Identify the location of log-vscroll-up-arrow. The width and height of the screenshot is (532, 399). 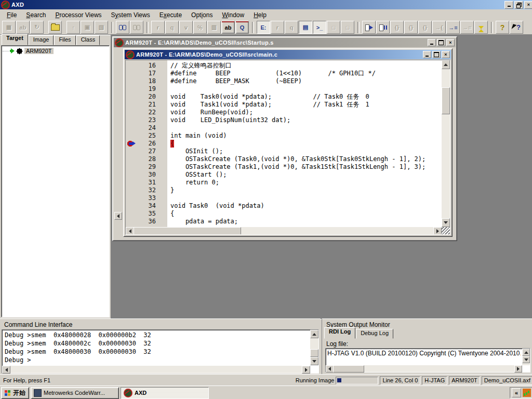
(526, 352).